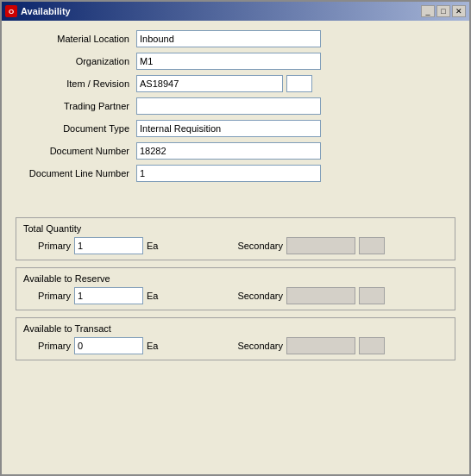 The image size is (471, 476). Describe the element at coordinates (76, 39) in the screenshot. I see `material-location-label: Material Location` at that location.